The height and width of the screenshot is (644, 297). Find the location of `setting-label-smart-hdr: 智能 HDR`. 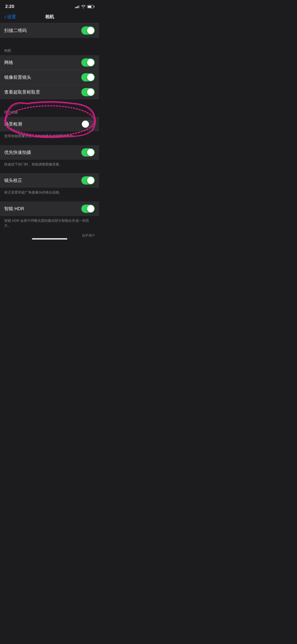

setting-label-smart-hdr: 智能 HDR is located at coordinates (14, 209).